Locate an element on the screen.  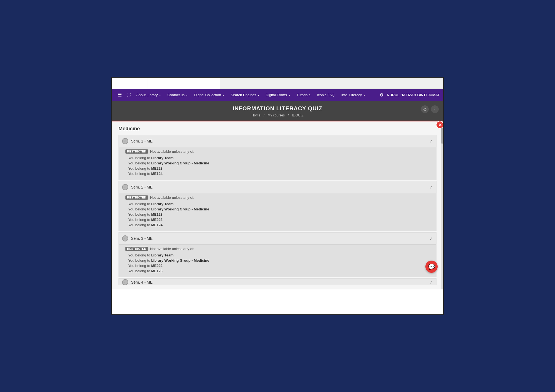
sem-1-icon: ○ is located at coordinates (125, 141).